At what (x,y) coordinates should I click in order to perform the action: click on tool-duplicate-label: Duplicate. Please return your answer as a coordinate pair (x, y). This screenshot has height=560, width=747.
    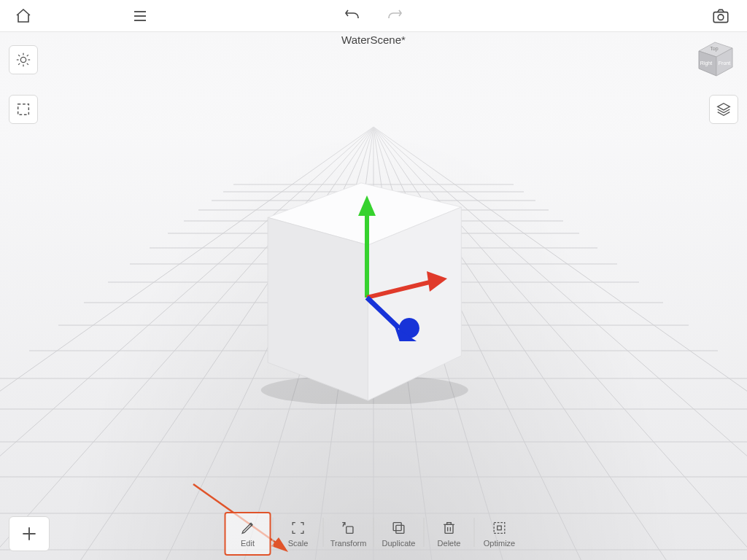
    Looking at the image, I should click on (399, 543).